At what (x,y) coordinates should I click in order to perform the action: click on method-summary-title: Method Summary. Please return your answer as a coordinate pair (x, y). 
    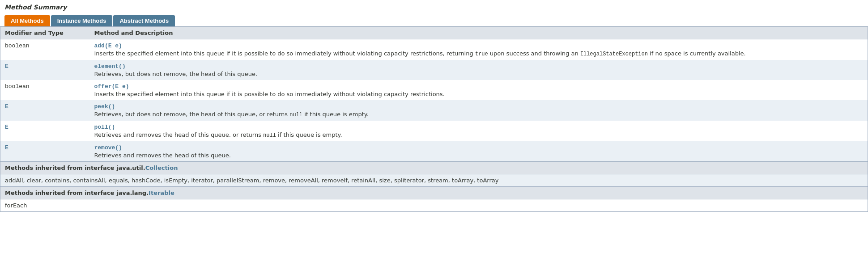
    Looking at the image, I should click on (434, 7).